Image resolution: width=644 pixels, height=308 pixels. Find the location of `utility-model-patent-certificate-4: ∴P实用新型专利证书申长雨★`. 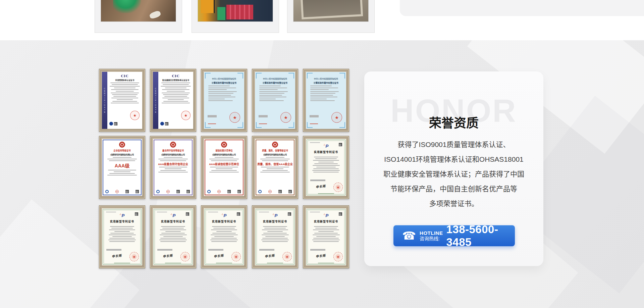

utility-model-patent-certificate-4: ∴P实用新型专利证书申长雨★ is located at coordinates (224, 237).